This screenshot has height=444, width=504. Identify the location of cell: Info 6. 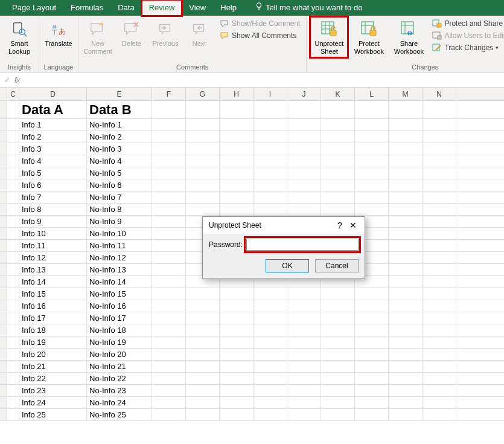
(53, 185).